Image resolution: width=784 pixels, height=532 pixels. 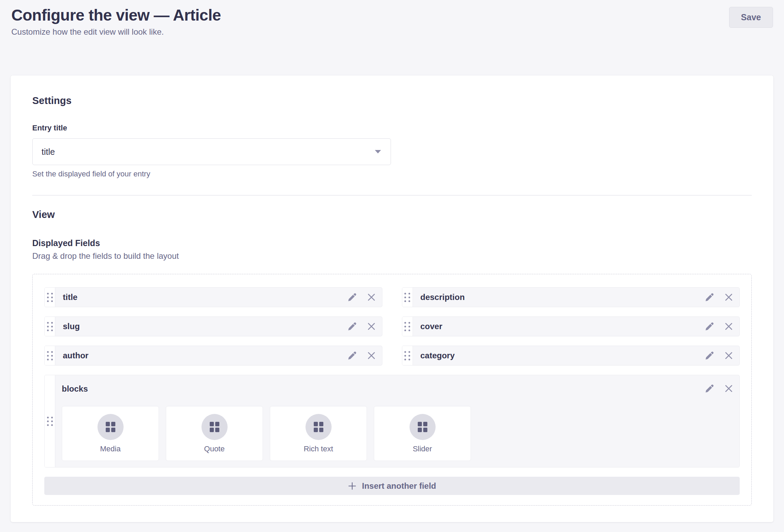 What do you see at coordinates (116, 15) in the screenshot?
I see `page-title: Configure the view — Article` at bounding box center [116, 15].